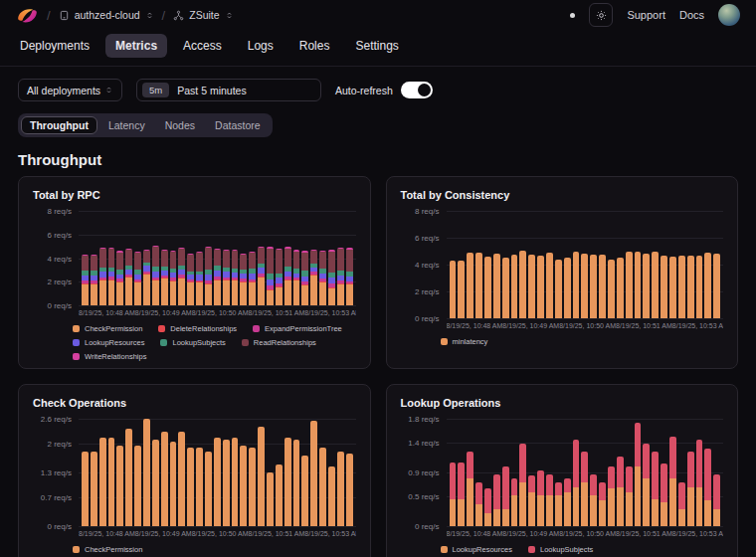 The width and height of the screenshot is (756, 557). What do you see at coordinates (217, 259) in the screenshot?
I see `bars` at bounding box center [217, 259].